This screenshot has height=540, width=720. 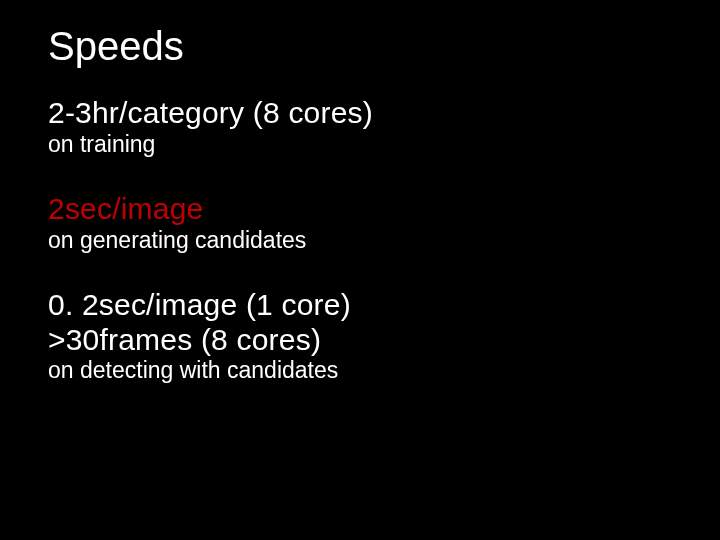 What do you see at coordinates (360, 114) in the screenshot?
I see `speed-headline: 2-3hr/category (8 cores)` at bounding box center [360, 114].